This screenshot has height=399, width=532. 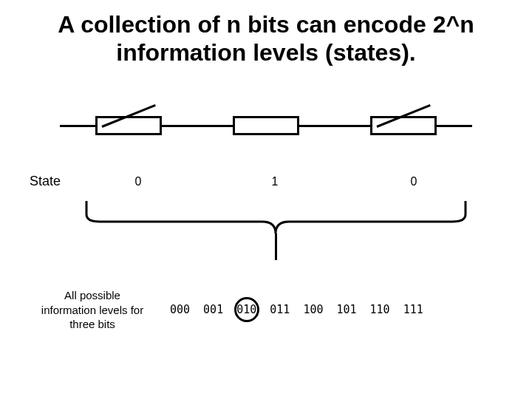 What do you see at coordinates (139, 182) in the screenshot?
I see `switch-state-0: 0` at bounding box center [139, 182].